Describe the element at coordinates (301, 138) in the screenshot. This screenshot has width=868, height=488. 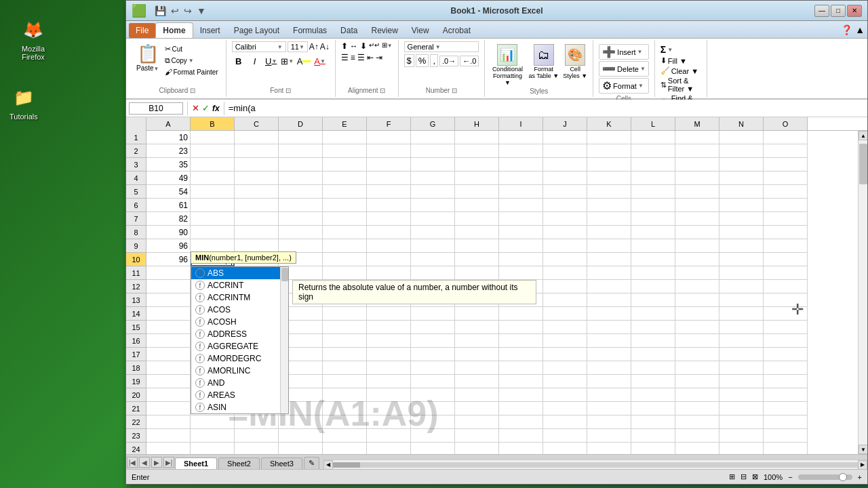
I see `cell-D1` at that location.